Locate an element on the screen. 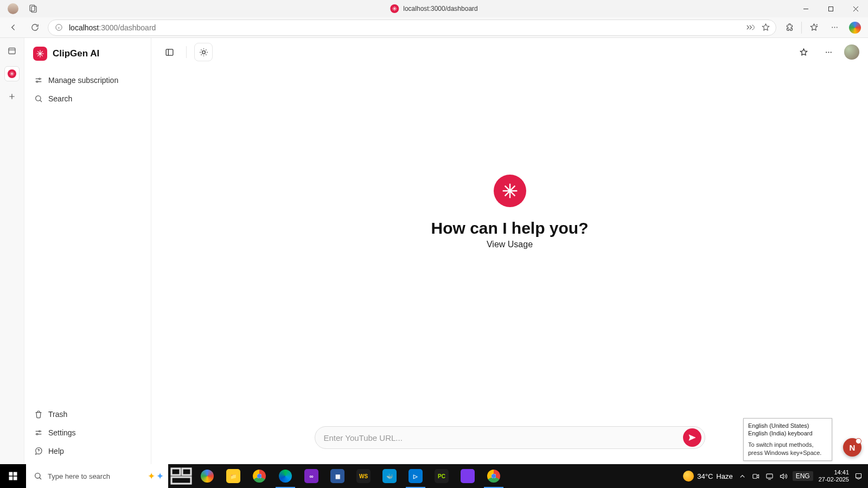 The width and height of the screenshot is (868, 488). tooltip-line: English (United States) is located at coordinates (788, 426).